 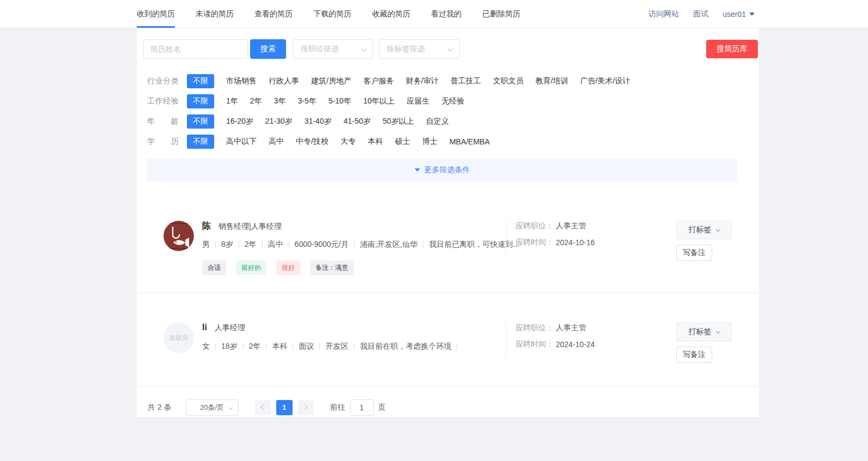 What do you see at coordinates (501, 14) in the screenshot?
I see `tab-deleted-resumes: 已删除简历` at bounding box center [501, 14].